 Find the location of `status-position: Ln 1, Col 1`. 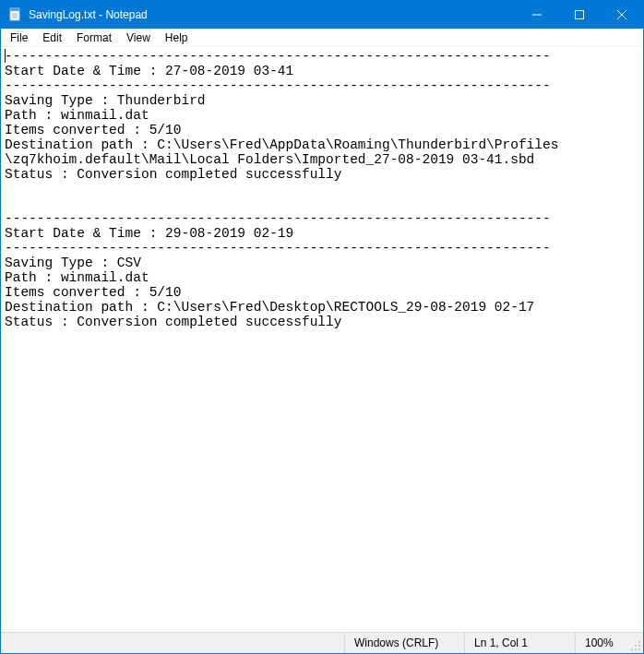

status-position: Ln 1, Col 1 is located at coordinates (520, 643).